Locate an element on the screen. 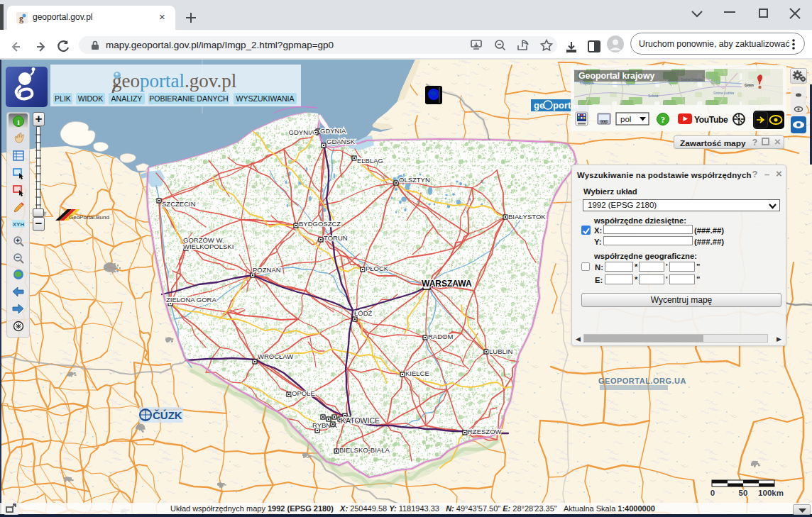 The width and height of the screenshot is (812, 517). svg-text: Sobota is located at coordinates (653, 96).